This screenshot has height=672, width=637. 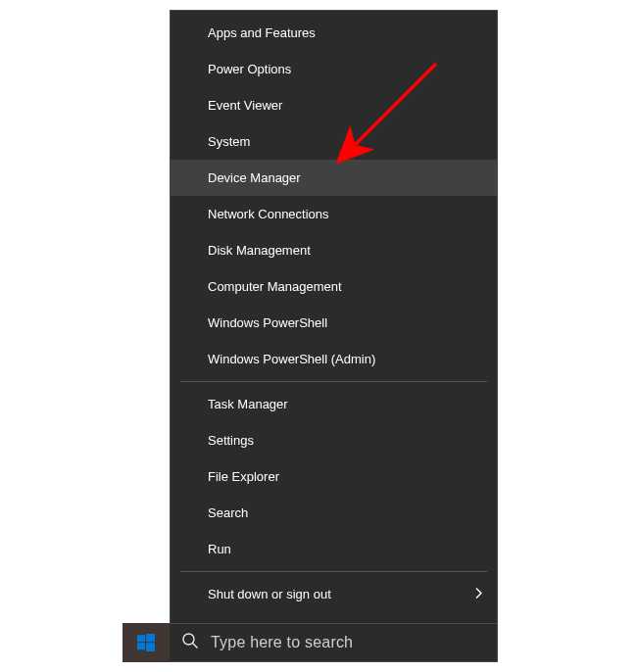 I want to click on menu-item-disk-management: Disk Management, so click(x=333, y=251).